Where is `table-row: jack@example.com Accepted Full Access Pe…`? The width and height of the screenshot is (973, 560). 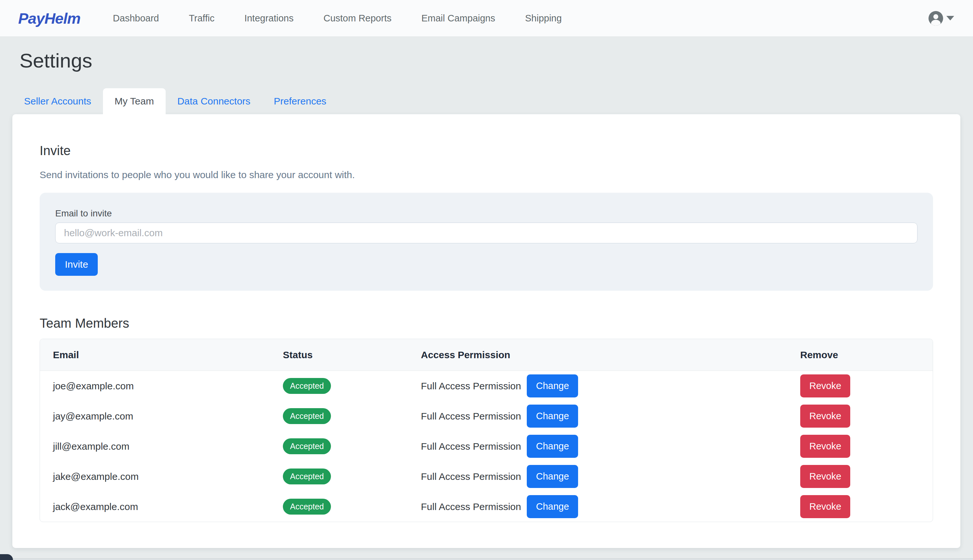 table-row: jack@example.com Accepted Full Access Pe… is located at coordinates (486, 507).